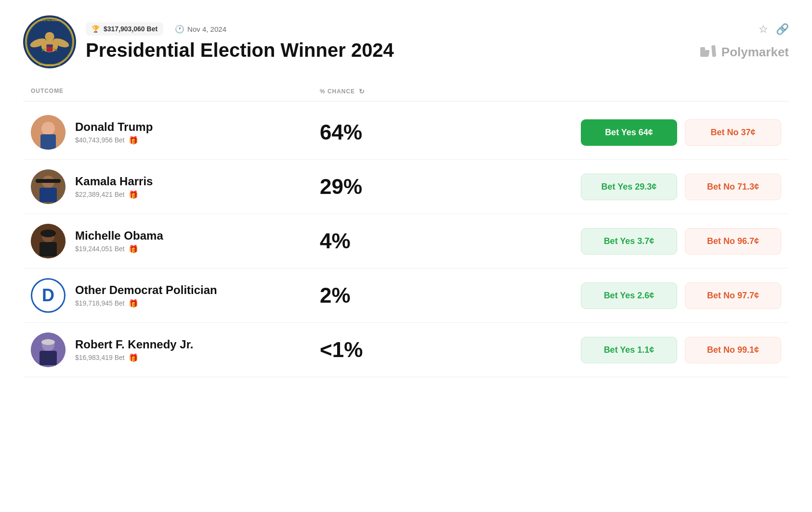 This screenshot has width=812, height=512. Describe the element at coordinates (406, 101) in the screenshot. I see `table-divider` at that location.